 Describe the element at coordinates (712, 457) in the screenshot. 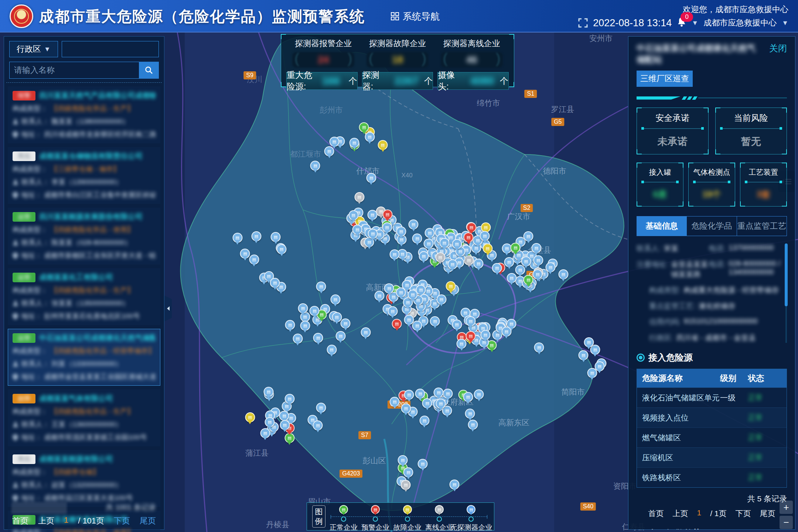

I see `hazard-table-row: 压缩机区正常` at that location.